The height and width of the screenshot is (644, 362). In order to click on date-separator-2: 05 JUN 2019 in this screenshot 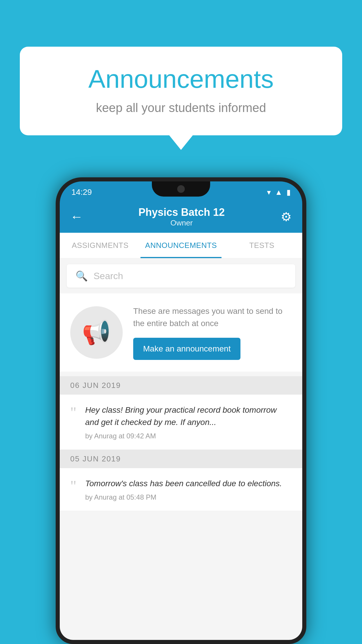, I will do `click(181, 459)`.